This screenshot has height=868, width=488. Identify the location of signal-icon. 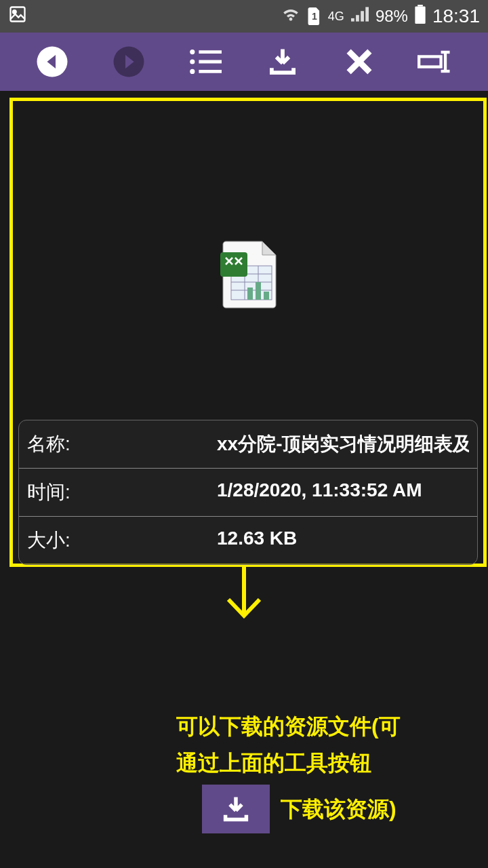
(360, 16).